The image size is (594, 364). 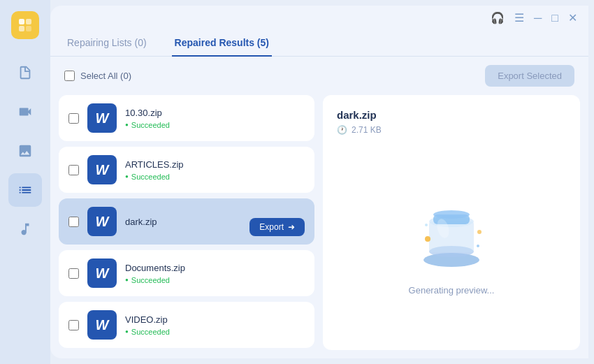 I want to click on close-icon: ✕, so click(x=573, y=18).